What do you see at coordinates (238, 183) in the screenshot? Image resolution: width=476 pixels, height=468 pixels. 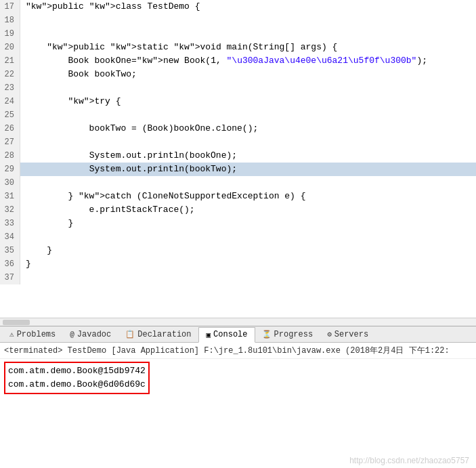 I see `code-line: 30` at bounding box center [238, 183].